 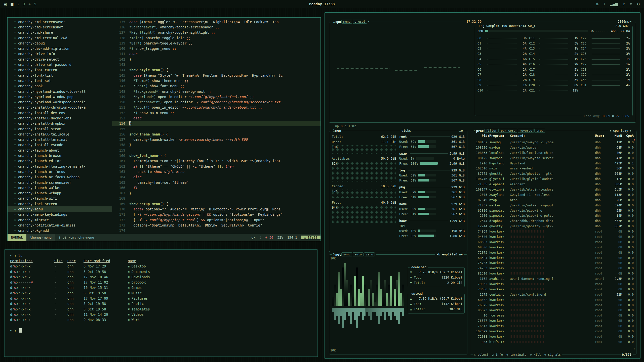 What do you see at coordinates (216, 38) in the screenshot?
I see `code-line: 138*Idle*) omarchy-toggle-idle ;;` at bounding box center [216, 38].